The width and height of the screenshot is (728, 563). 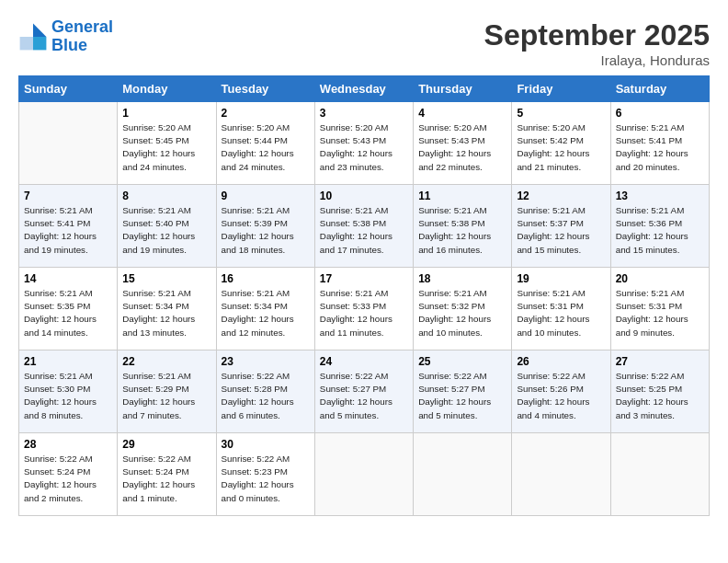 I want to click on calendar-cell: 25Sunrise: 5:22 AMSunset: 5:27 PMDayligh…, so click(x=463, y=392).